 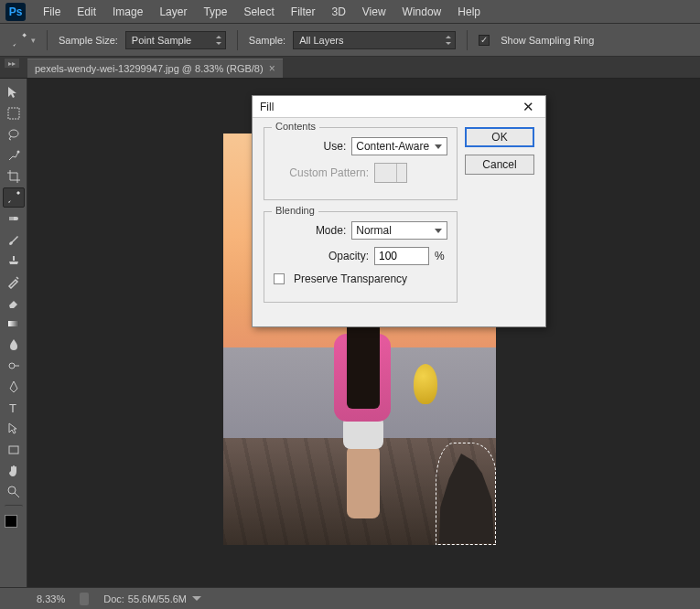 What do you see at coordinates (157, 599) in the screenshot?
I see `doc-info-value: 55.6M/55.6M` at bounding box center [157, 599].